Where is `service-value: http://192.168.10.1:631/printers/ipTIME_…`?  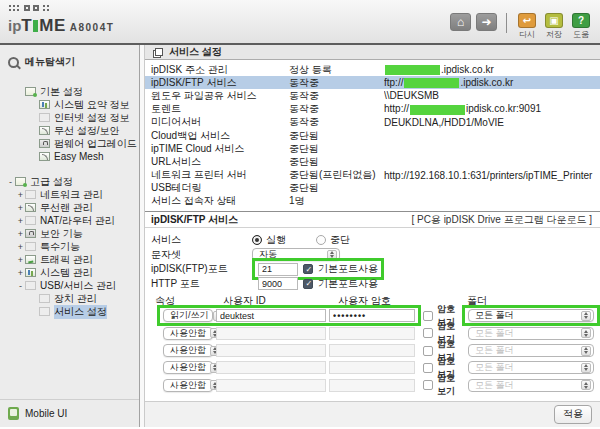 service-value: http://192.168.10.1:631/printers/ipTIME_… is located at coordinates (492, 176).